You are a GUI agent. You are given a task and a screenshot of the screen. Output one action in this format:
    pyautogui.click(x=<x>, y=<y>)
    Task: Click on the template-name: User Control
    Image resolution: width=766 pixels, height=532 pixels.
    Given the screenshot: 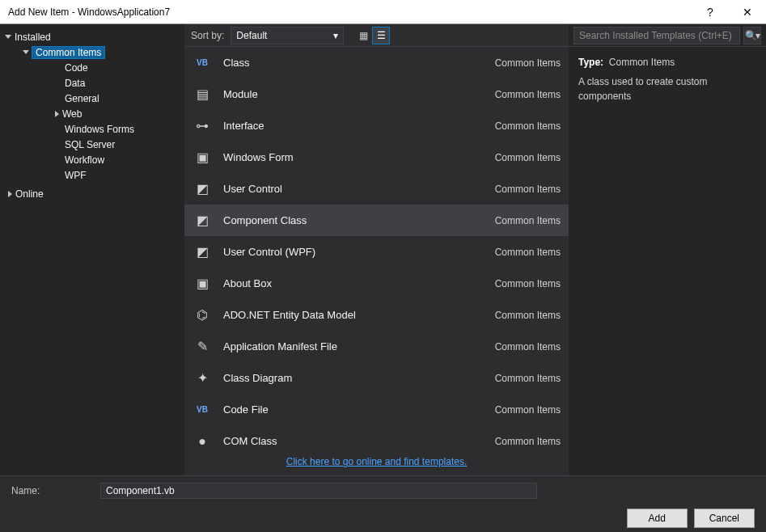 What is the action you would take?
    pyautogui.click(x=353, y=189)
    